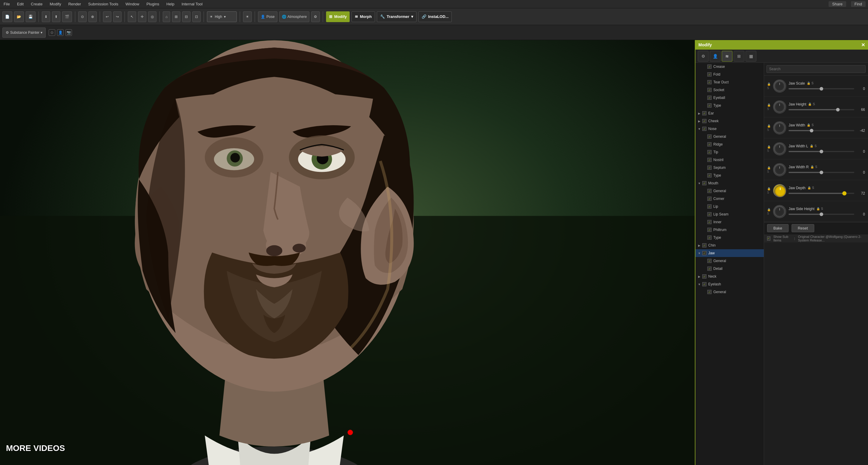  Describe the element at coordinates (739, 56) in the screenshot. I see `tab-grid: ⊞` at that location.